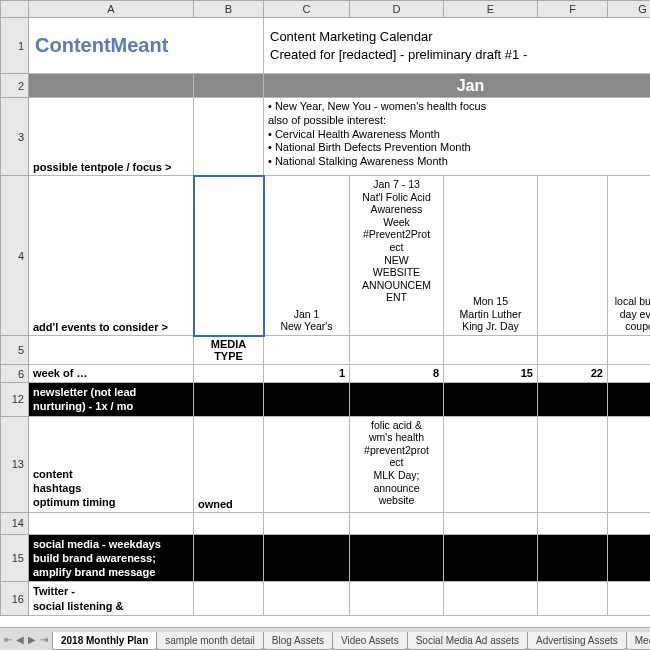 The image size is (650, 650). Describe the element at coordinates (146, 46) in the screenshot. I see `brand-logo: ContentMeant` at that location.